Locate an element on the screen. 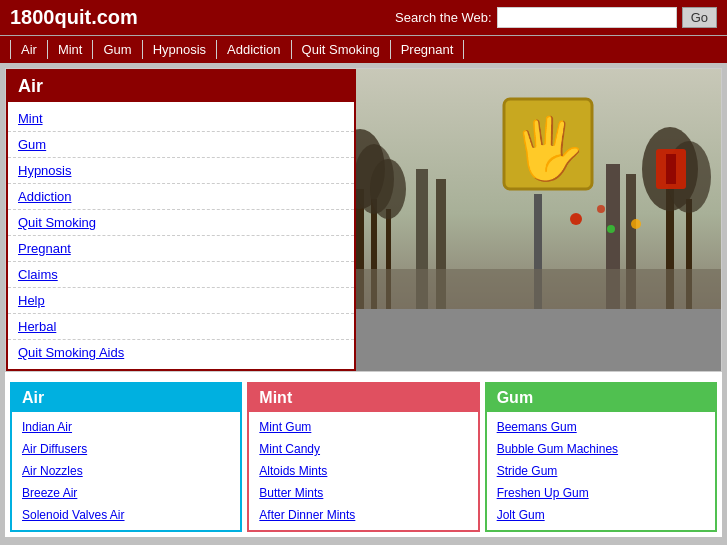  left-panel-link-mint: Mint is located at coordinates (181, 119).